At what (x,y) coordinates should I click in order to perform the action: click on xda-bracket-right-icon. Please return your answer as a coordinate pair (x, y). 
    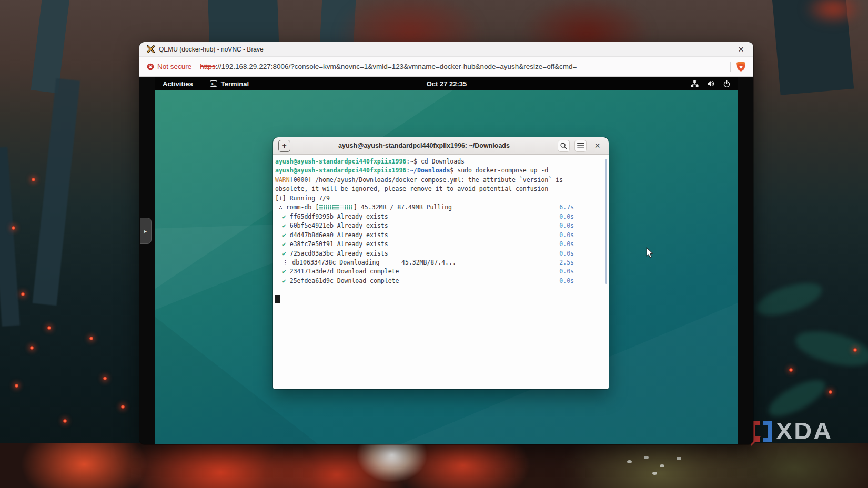
    Looking at the image, I should click on (767, 431).